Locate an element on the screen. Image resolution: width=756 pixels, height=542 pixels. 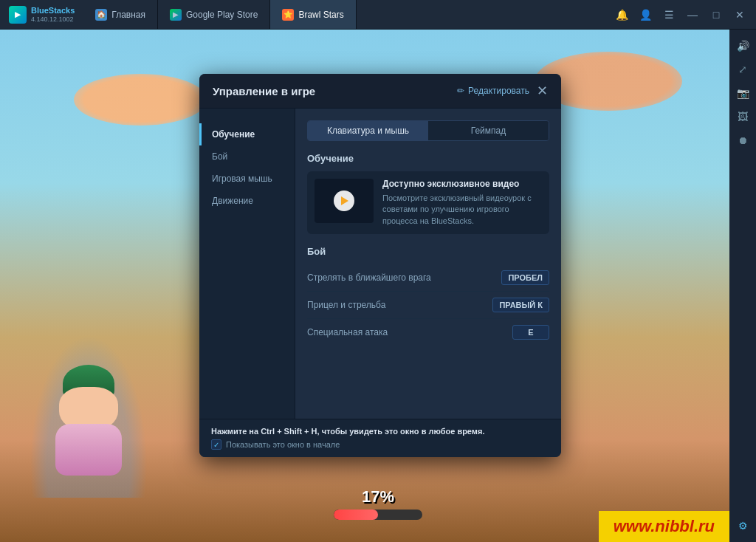
bell-icon: 🔔 is located at coordinates (622, 15).